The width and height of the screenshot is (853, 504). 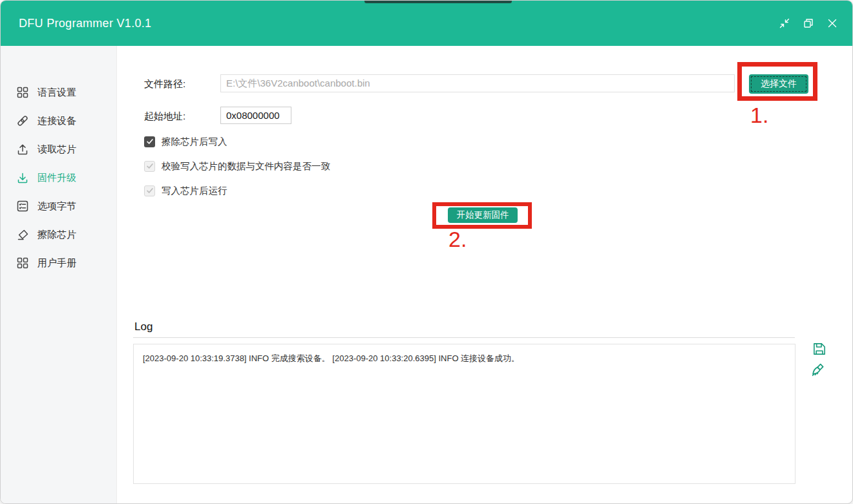 I want to click on checkbox-label: 校验写入芯片的数据与文件内容是否一致, so click(x=246, y=167).